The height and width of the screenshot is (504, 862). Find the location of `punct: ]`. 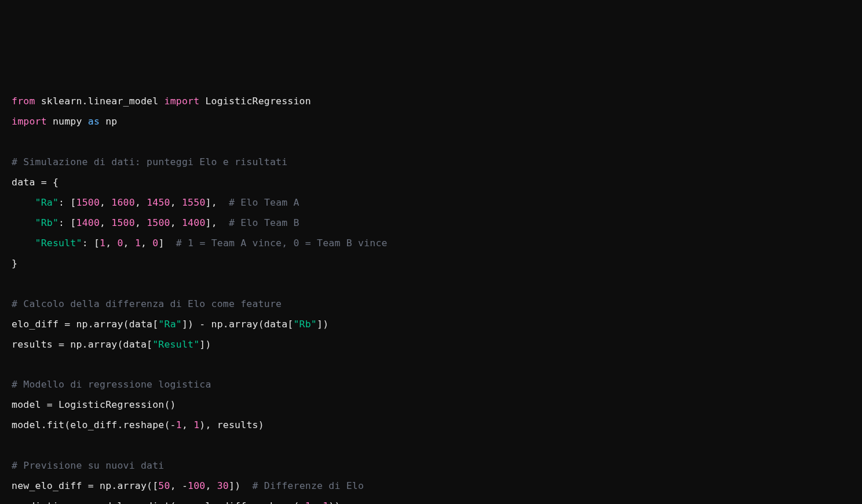

punct: ] is located at coordinates (167, 243).